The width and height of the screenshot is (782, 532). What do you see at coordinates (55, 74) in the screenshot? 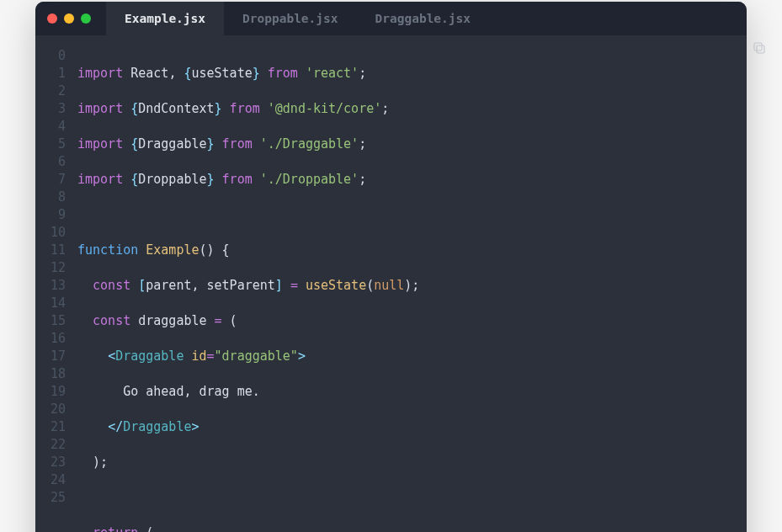
I see `line-number: 1` at bounding box center [55, 74].